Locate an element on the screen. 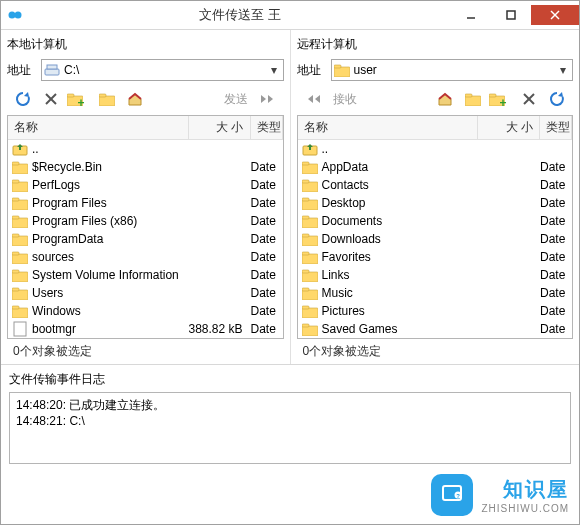  list-item: Saved GamesDate is located at coordinates (436, 329).